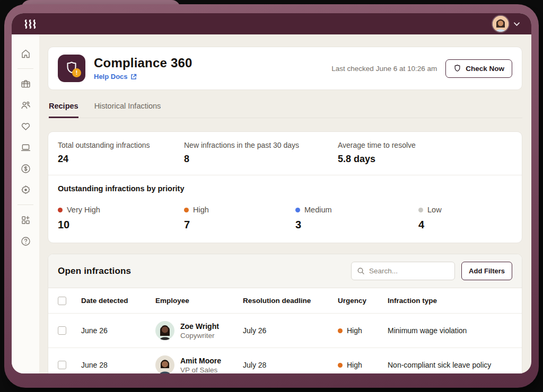 The height and width of the screenshot is (392, 543). Describe the element at coordinates (357, 218) in the screenshot. I see `priority-medium: Medium 3` at that location.